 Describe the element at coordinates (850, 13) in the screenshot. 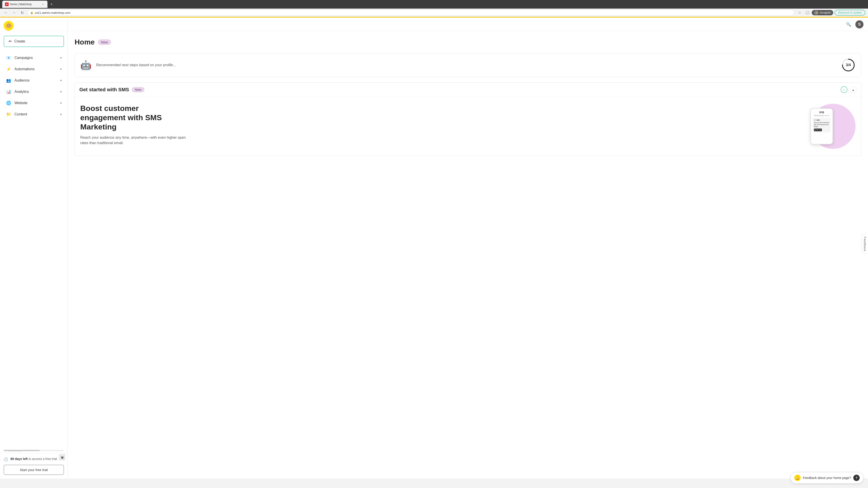

I see `relaunch-button: Relaunch to update` at that location.